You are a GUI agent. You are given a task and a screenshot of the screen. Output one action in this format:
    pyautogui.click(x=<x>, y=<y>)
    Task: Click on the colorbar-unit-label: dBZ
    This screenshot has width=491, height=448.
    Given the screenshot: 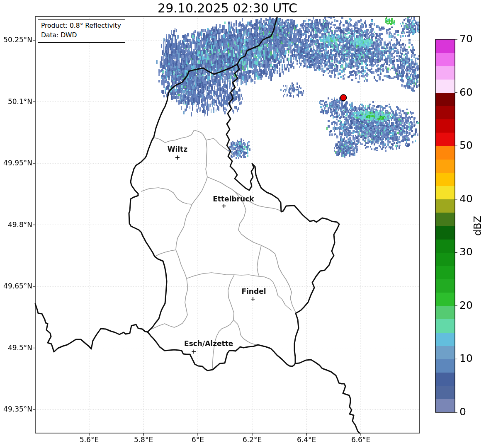 What is the action you would take?
    pyautogui.click(x=479, y=226)
    